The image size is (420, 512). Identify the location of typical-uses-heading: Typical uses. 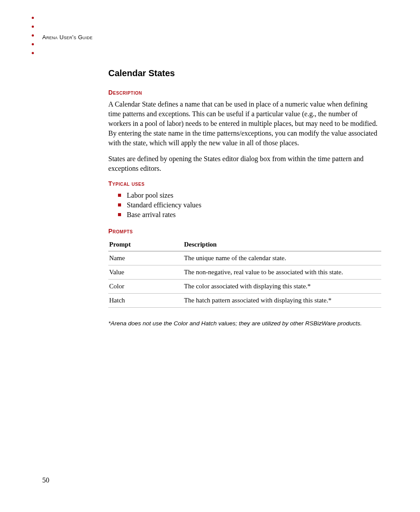
(245, 184).